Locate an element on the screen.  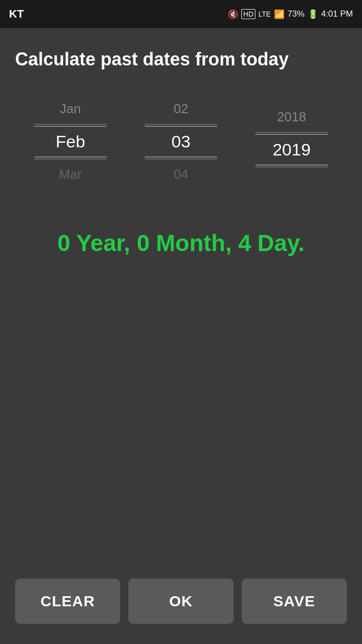
year-above: 2018 is located at coordinates (292, 117).